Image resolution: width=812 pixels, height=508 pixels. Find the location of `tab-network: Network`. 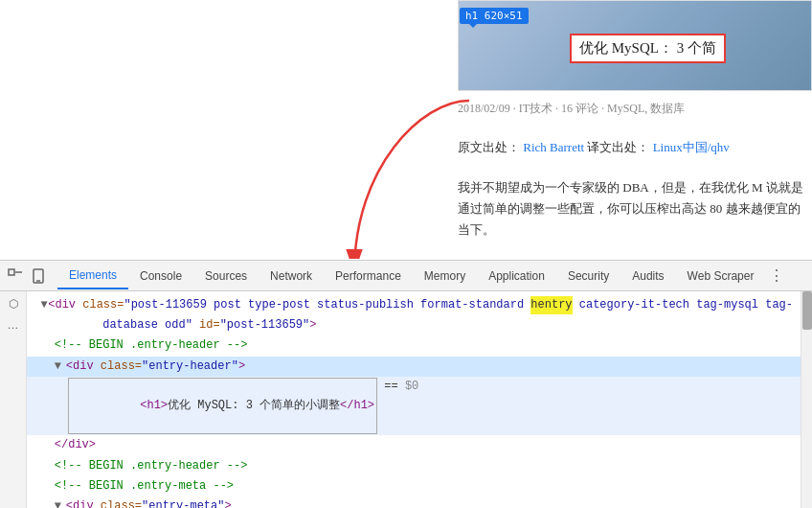

tab-network: Network is located at coordinates (291, 276).